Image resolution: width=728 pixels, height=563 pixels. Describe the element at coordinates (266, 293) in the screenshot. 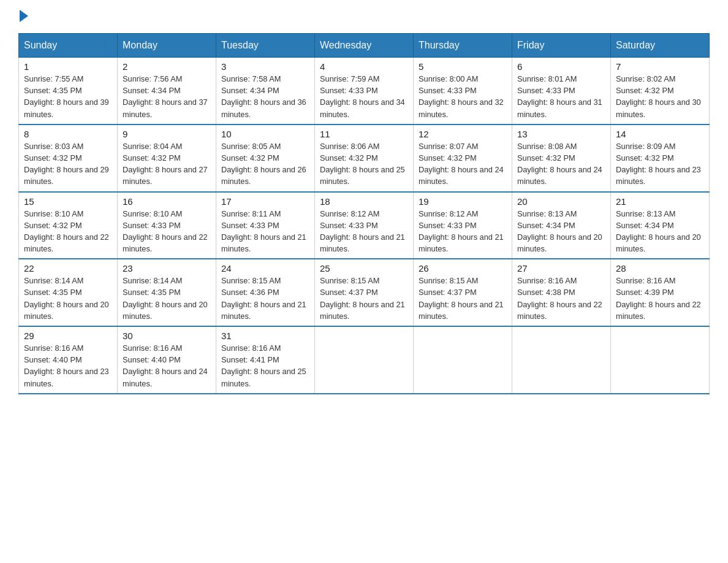

I see `calendar-cell: 24Sunrise: 8:15 AMSunset: 4:36 PMDayligh…` at that location.